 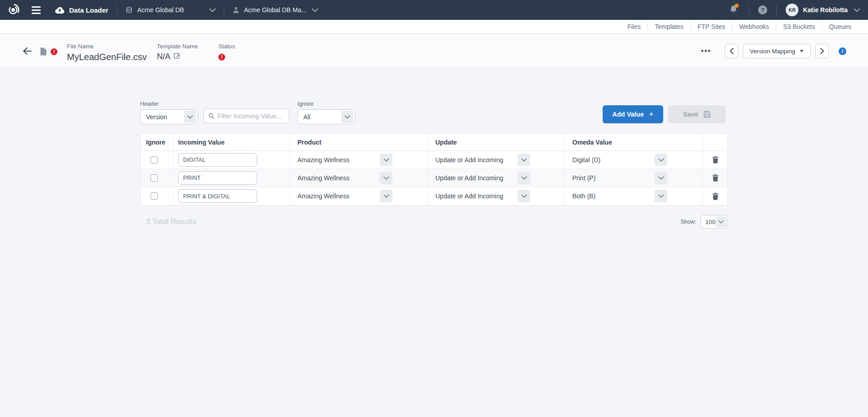 I want to click on plus-icon: +, so click(x=651, y=114).